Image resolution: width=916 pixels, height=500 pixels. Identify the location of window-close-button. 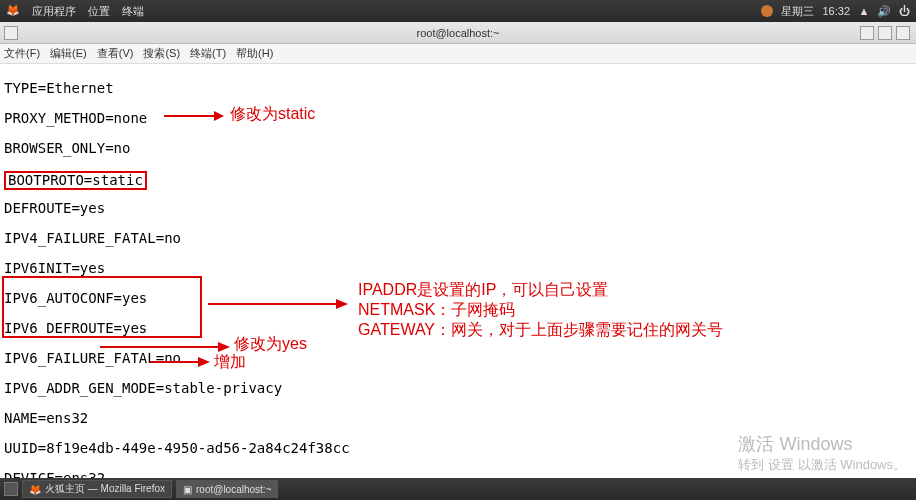
(11, 33).